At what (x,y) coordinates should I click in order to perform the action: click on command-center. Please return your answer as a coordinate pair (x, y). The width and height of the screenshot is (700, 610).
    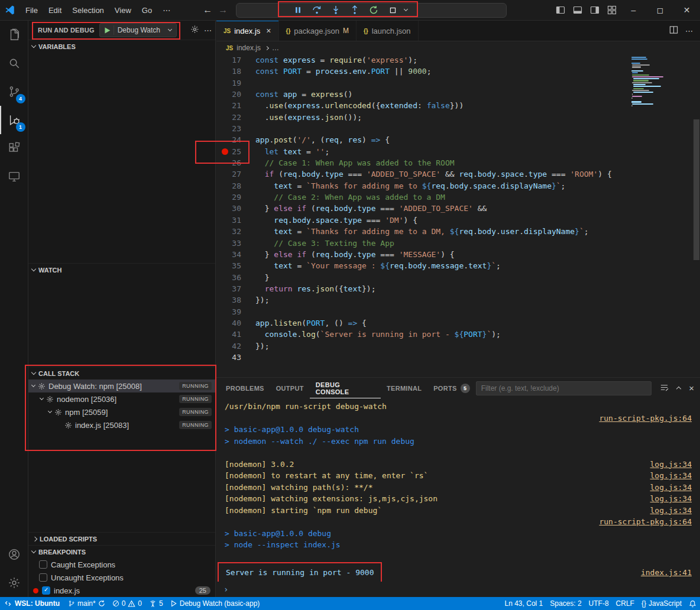
    Looking at the image, I should click on (371, 11).